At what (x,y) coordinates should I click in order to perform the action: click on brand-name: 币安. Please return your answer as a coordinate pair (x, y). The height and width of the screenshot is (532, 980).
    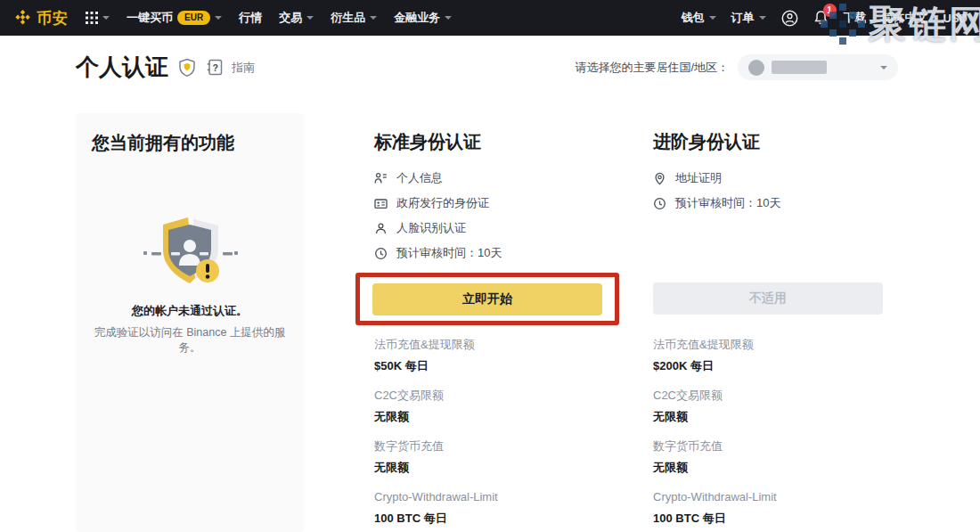
    Looking at the image, I should click on (53, 18).